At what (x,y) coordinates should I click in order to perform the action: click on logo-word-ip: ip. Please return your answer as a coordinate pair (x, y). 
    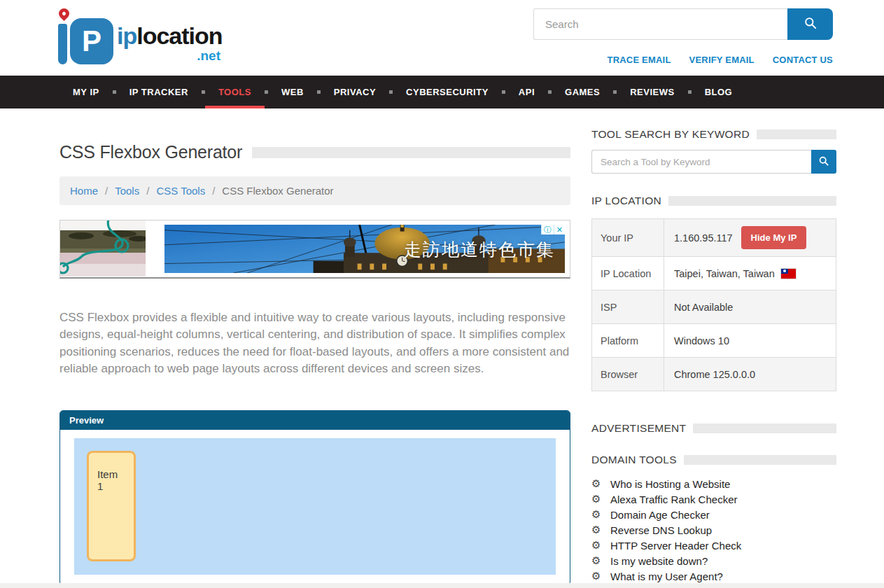
    Looking at the image, I should click on (127, 36).